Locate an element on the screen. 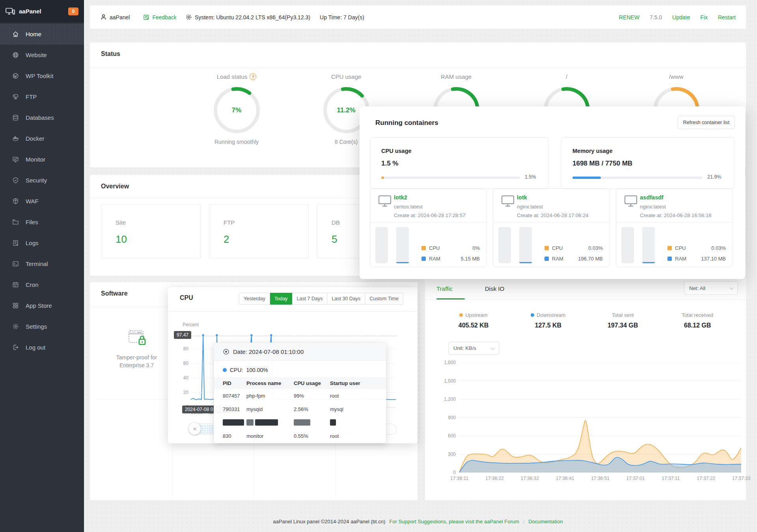  range-button-yesterday: Yesterday is located at coordinates (255, 299).